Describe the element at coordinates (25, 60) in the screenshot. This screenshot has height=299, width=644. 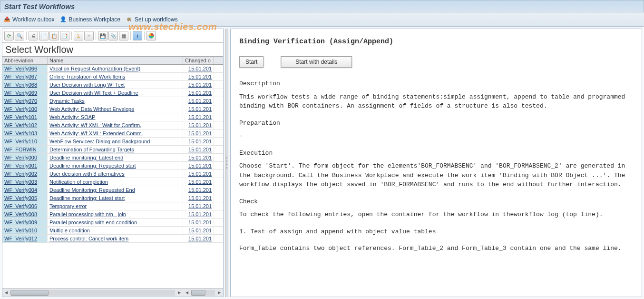
I see `col-abbreviation: Abbreviation` at that location.